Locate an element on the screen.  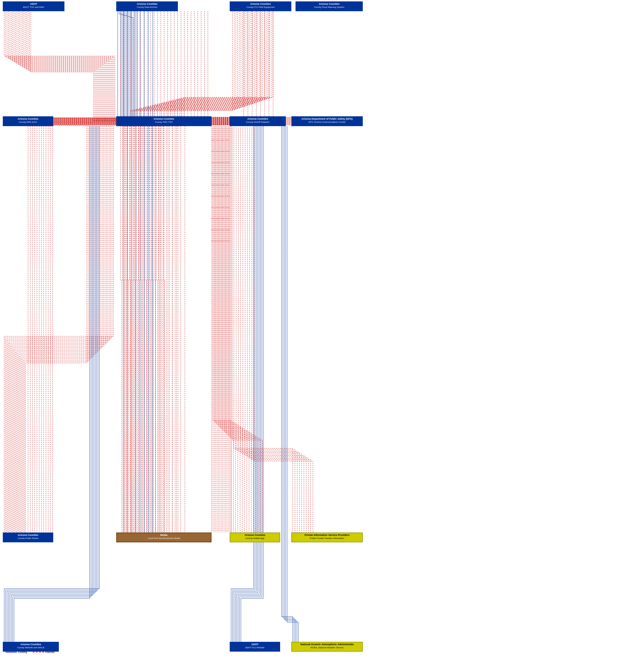
legend-planned-label: Planned is located at coordinates (50, 652).